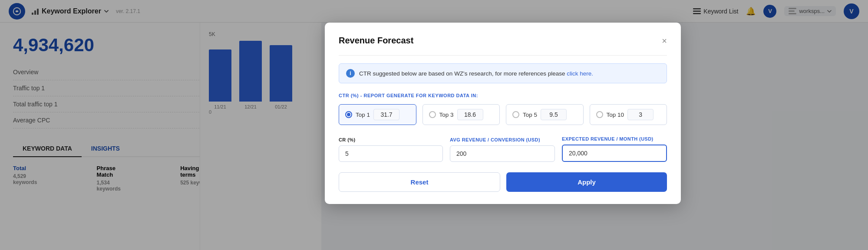  Describe the element at coordinates (503, 73) in the screenshot. I see `info-banner: i CTR suggested below are based on WZ's …` at that location.